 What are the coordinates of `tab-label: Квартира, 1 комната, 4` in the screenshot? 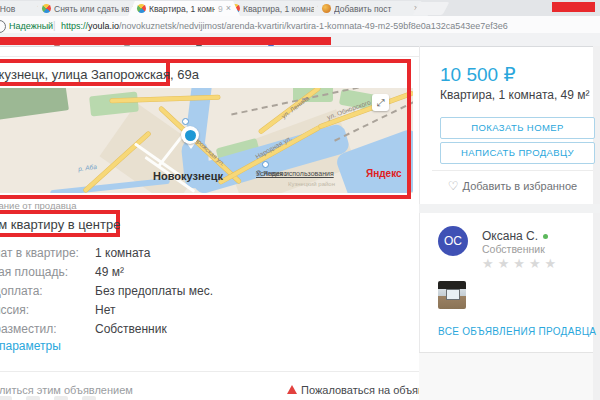 It's located at (182, 9).